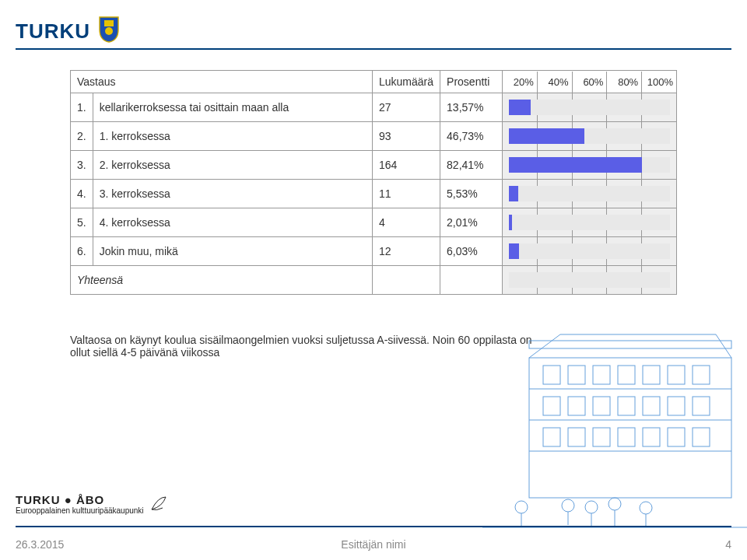 This screenshot has height=560, width=747. I want to click on row-num: 1., so click(82, 107).